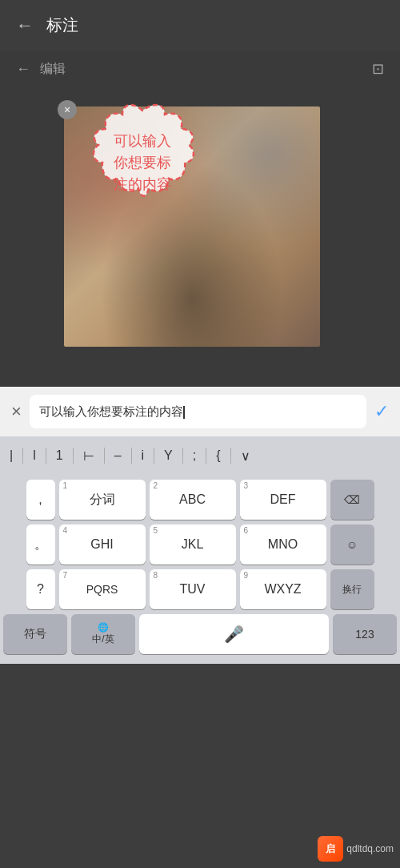  Describe the element at coordinates (62, 26) in the screenshot. I see `page-title: 标注` at that location.